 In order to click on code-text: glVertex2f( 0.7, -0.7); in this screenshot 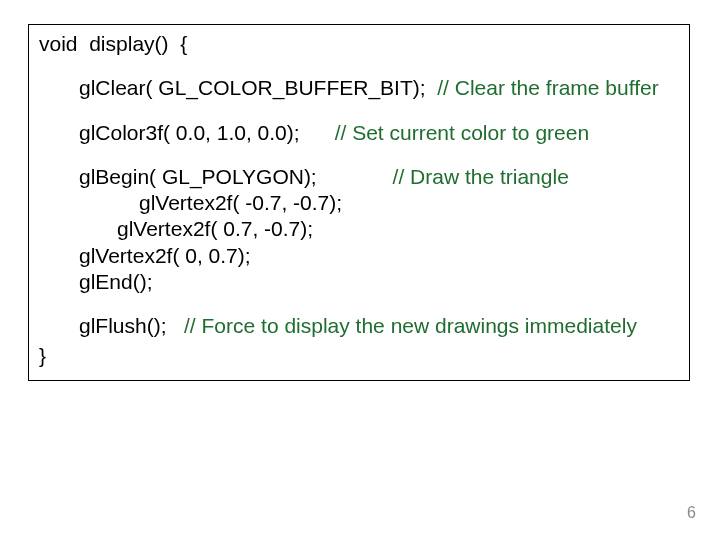, I will do `click(215, 228)`.